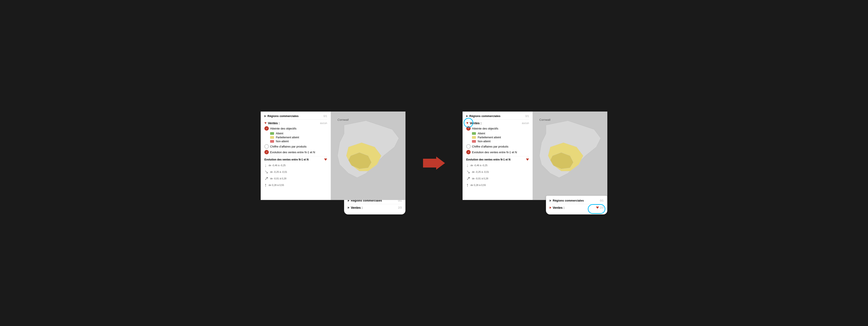 The width and height of the screenshot is (868, 326). What do you see at coordinates (528, 160) in the screenshot?
I see `right-filter-icon` at bounding box center [528, 160].